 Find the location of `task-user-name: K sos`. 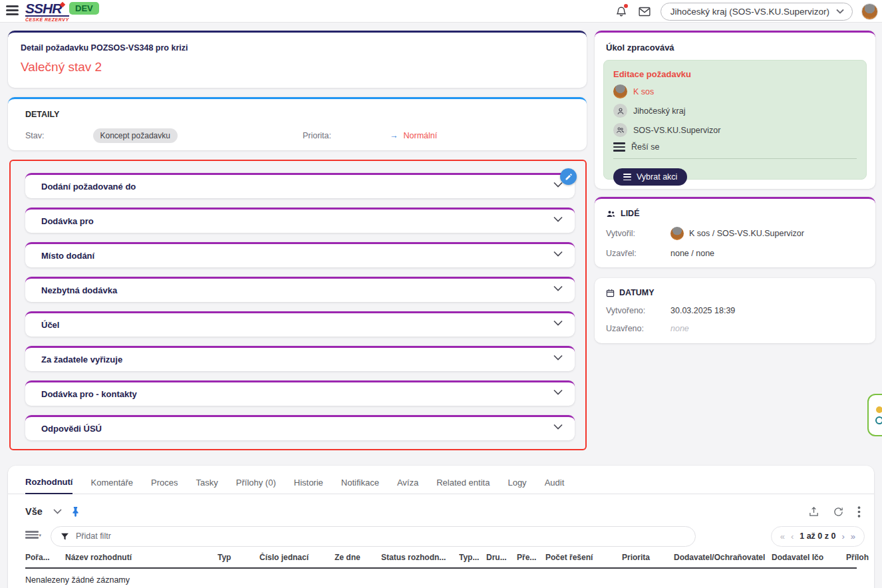

task-user-name: K sos is located at coordinates (644, 92).